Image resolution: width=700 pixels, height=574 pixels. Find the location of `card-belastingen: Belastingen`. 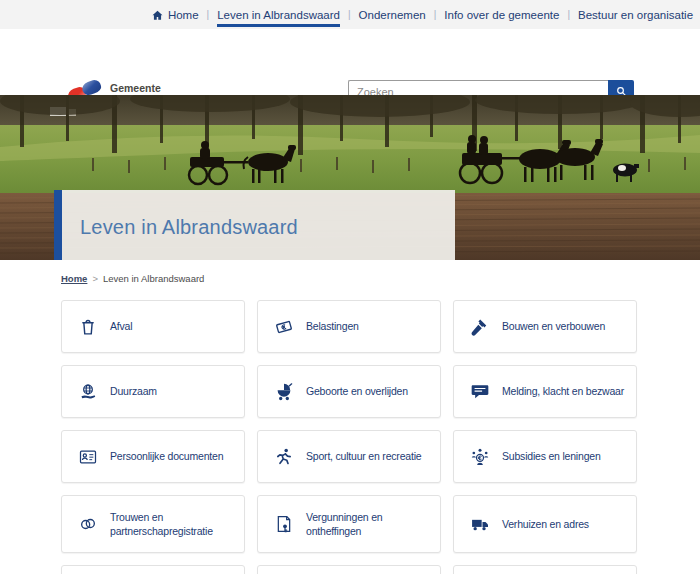

card-belastingen: Belastingen is located at coordinates (349, 326).